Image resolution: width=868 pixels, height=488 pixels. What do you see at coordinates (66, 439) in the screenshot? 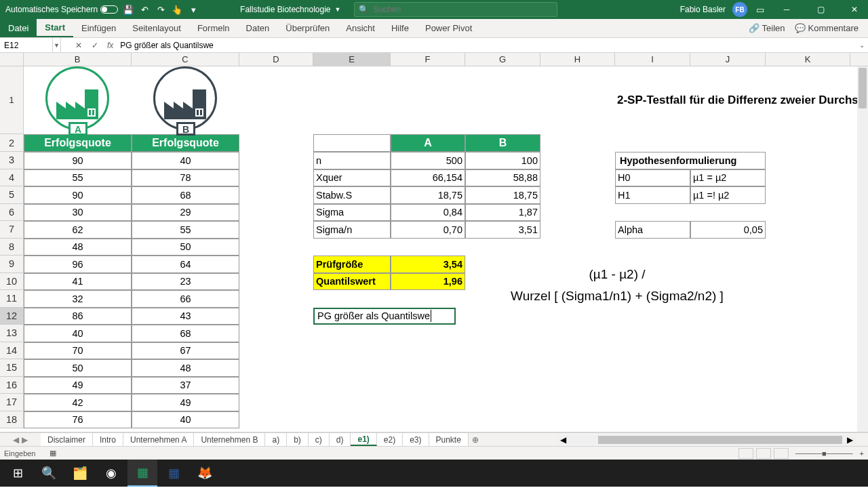
I see `sheet-tab: Disclaimer` at bounding box center [66, 439].